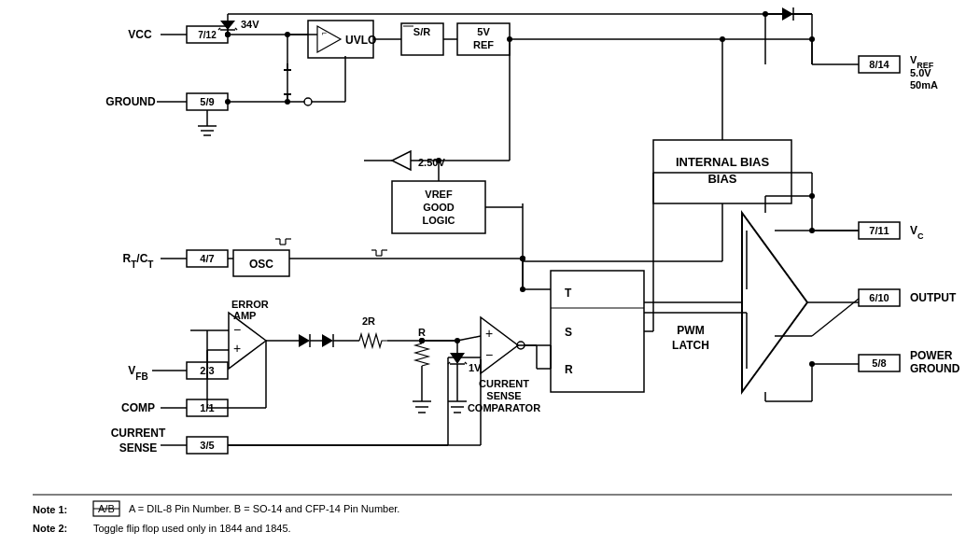 This screenshot has width=980, height=546. Describe the element at coordinates (483, 32) in the screenshot. I see `svg-text: 5V` at that location.